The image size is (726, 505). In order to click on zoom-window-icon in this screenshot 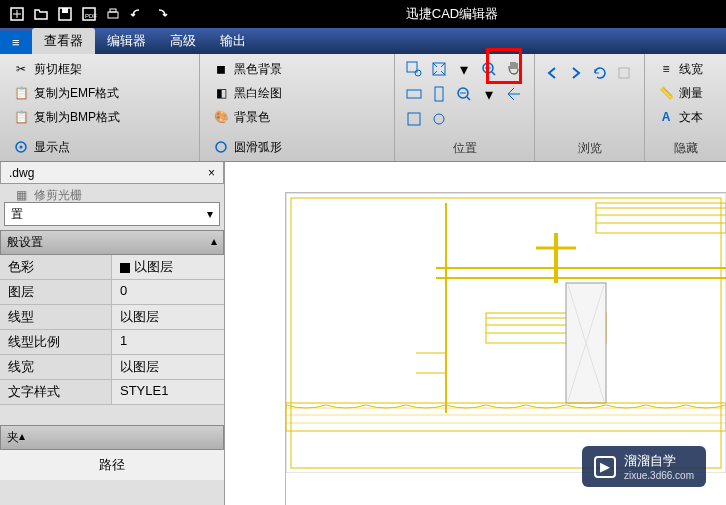, I will do `click(414, 69)`.